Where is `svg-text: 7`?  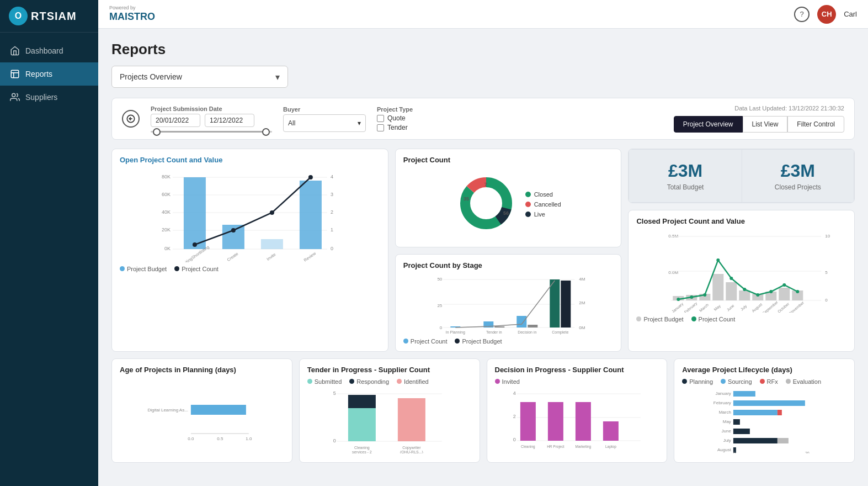
svg-text: 7 is located at coordinates (486, 184).